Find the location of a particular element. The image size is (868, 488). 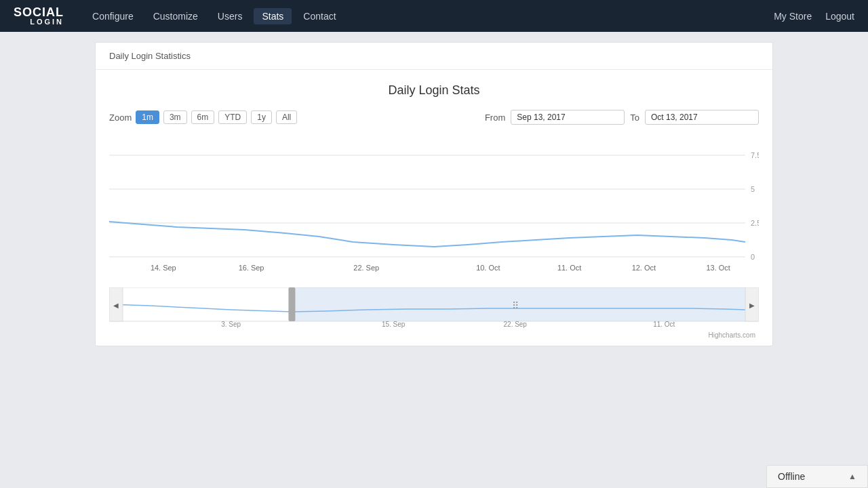

zoom-ytd: YTD is located at coordinates (233, 117).